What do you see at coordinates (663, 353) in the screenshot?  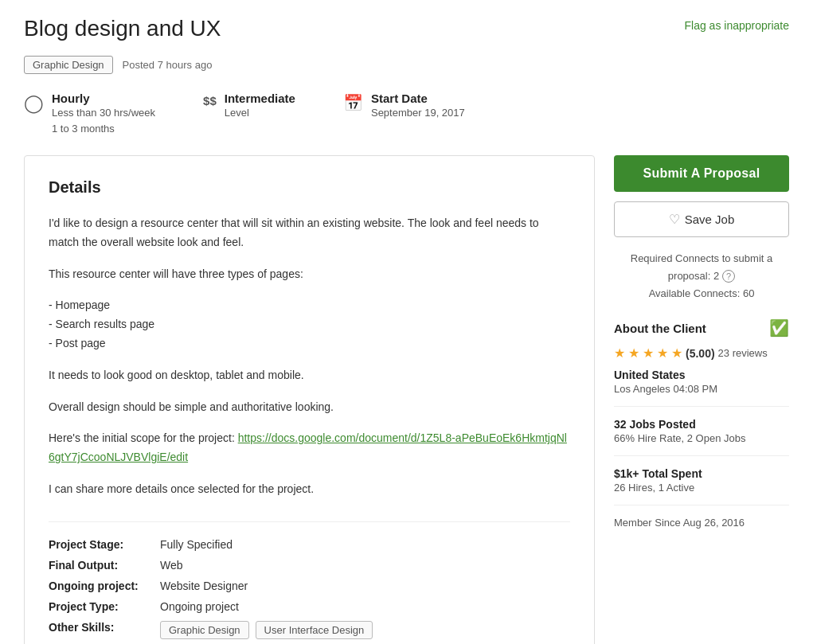 I see `star4: ★` at bounding box center [663, 353].